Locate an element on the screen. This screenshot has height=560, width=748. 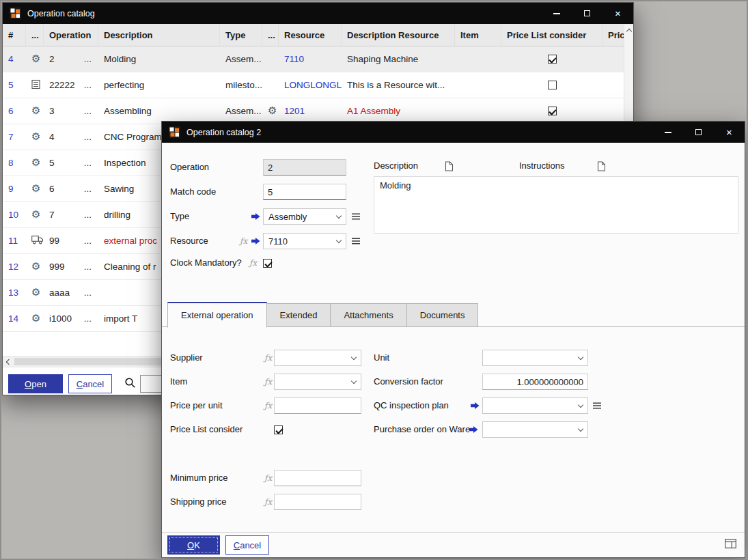
price-list-consider-checkbox is located at coordinates (279, 430).